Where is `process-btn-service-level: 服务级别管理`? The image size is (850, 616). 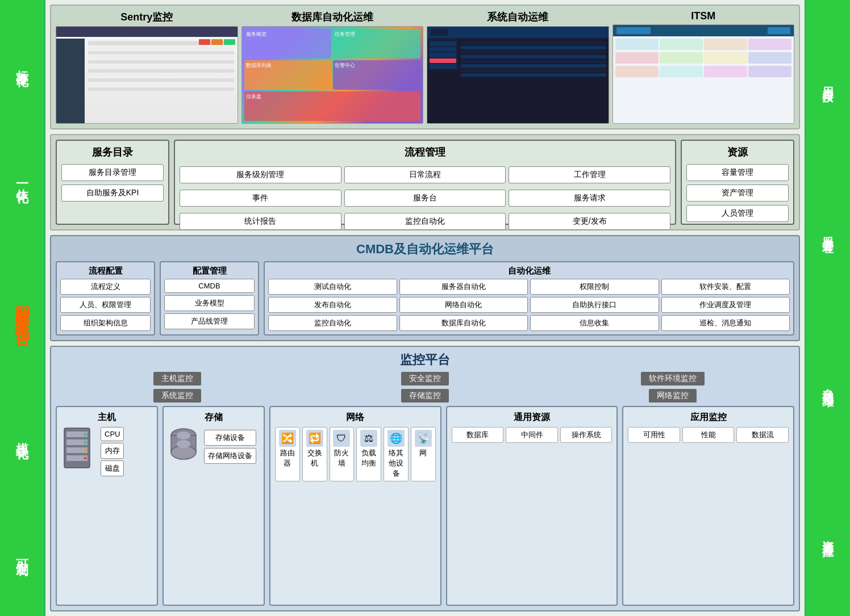
process-btn-service-level: 服务级别管理 is located at coordinates (260, 175).